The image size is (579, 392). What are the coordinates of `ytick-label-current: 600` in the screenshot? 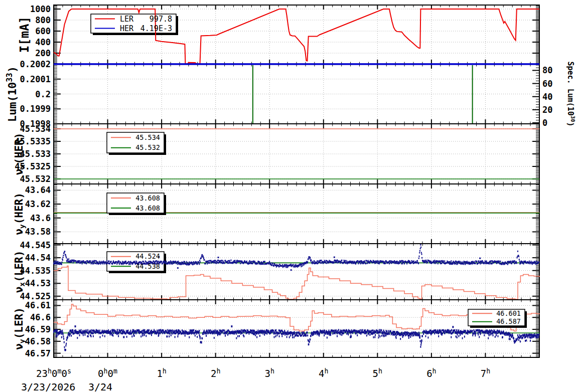 It's located at (43, 31).